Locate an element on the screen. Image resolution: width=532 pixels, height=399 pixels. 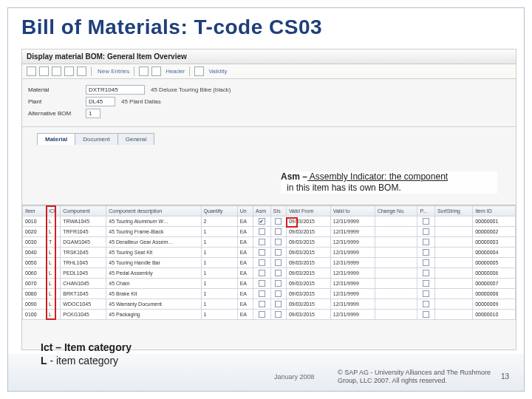
slide-title: Bill of Materials: T-code CS03 is located at coordinates (171, 27).